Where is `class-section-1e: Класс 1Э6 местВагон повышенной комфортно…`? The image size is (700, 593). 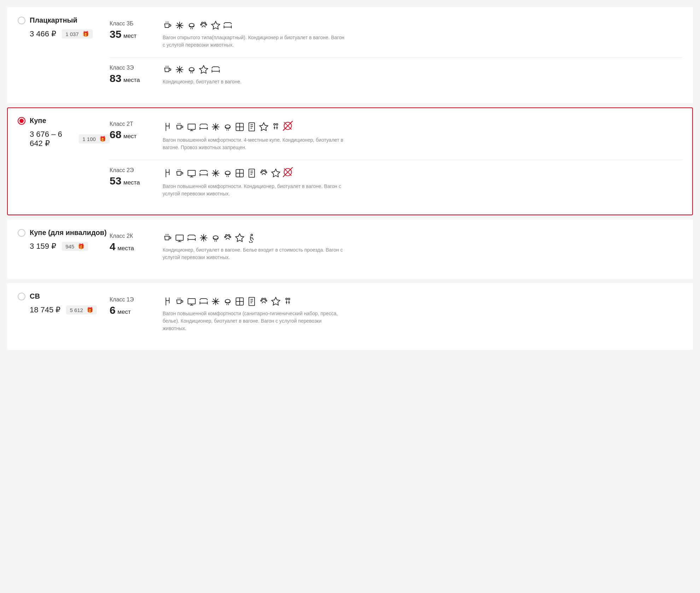
class-section-1e: Класс 1Э6 местВагон повышенной комфортно… is located at coordinates (396, 317).